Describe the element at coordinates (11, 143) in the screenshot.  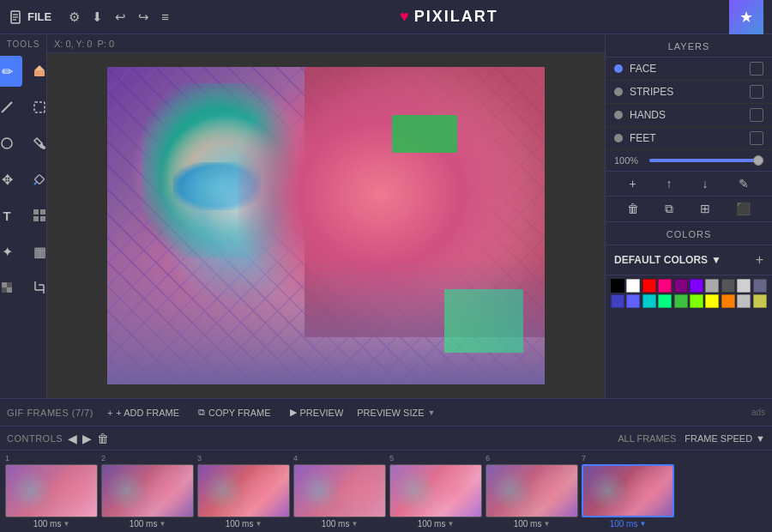
I see `tool-ellipse` at that location.